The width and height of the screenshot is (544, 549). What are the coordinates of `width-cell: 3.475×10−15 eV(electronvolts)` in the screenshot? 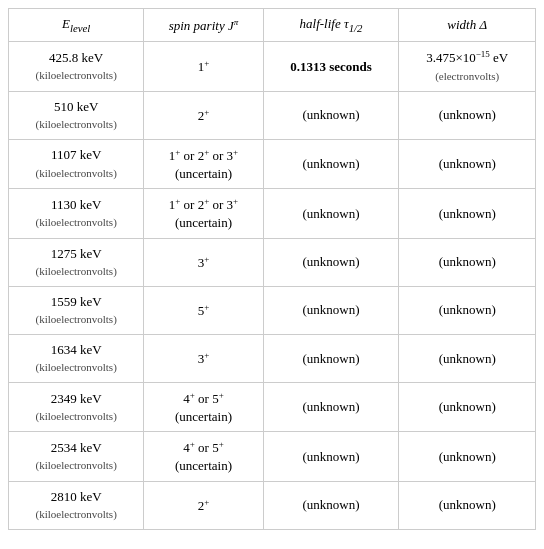 It's located at (468, 66).